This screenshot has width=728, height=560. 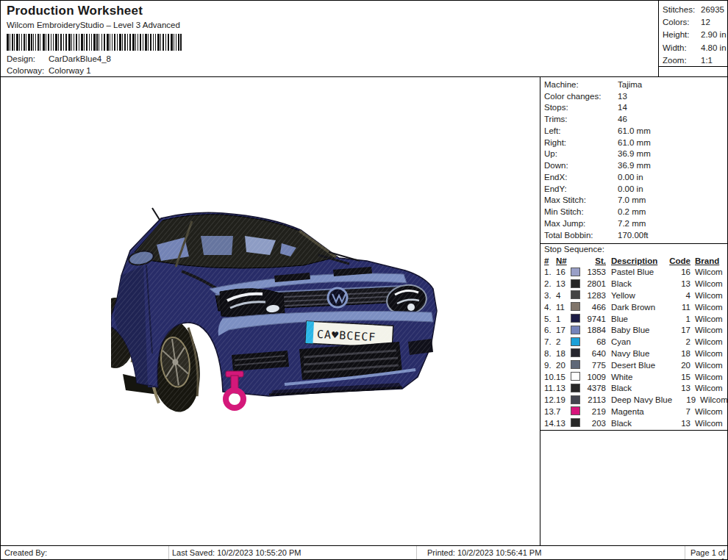 What do you see at coordinates (637, 330) in the screenshot?
I see `thread-description: Baby Blue` at bounding box center [637, 330].